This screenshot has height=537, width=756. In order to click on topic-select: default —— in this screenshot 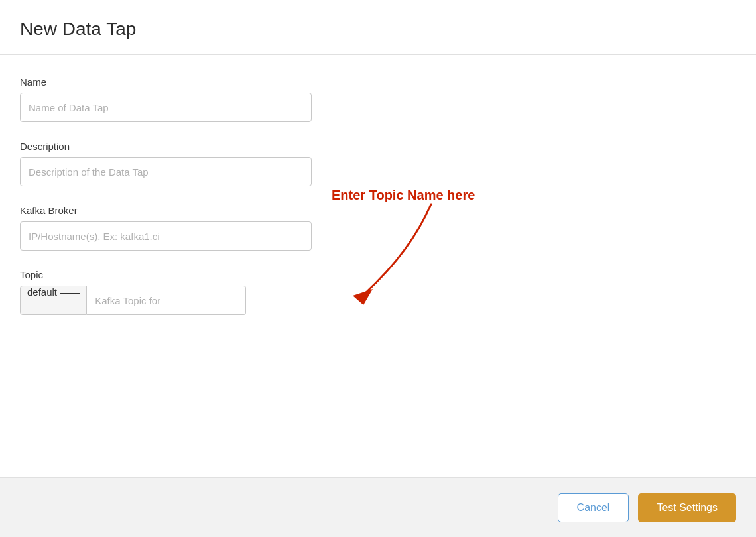, I will do `click(53, 300)`.